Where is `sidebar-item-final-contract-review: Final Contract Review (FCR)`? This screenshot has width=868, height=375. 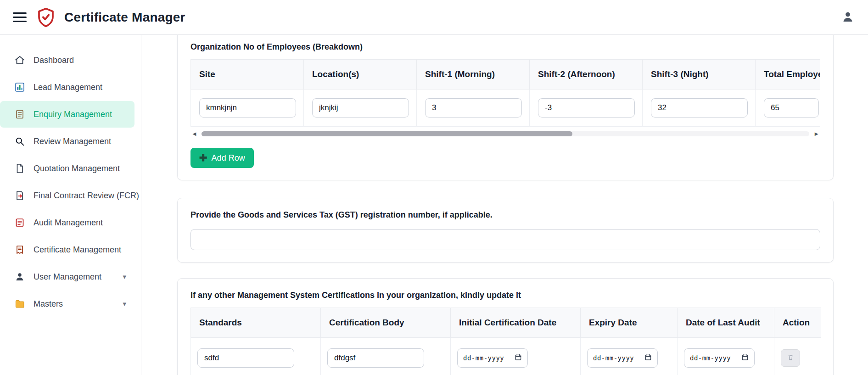 sidebar-item-final-contract-review: Final Contract Review (FCR) is located at coordinates (67, 196).